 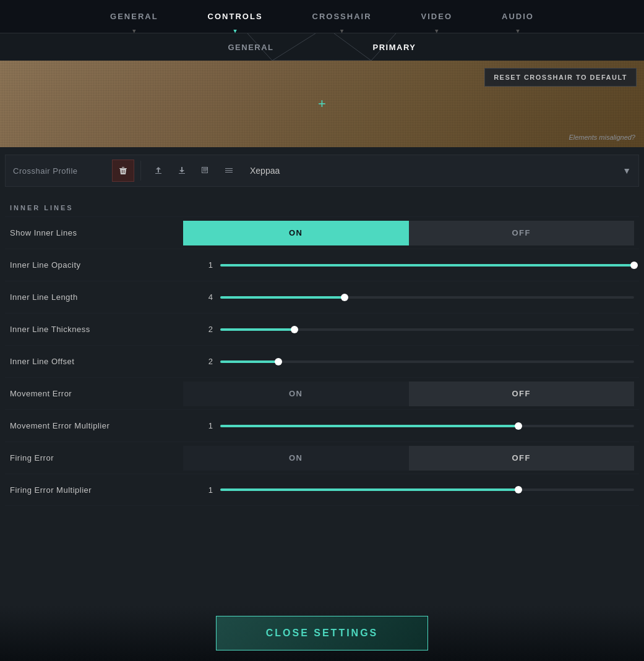 What do you see at coordinates (296, 233) in the screenshot?
I see `toggle-on-show-inner-lines: On` at bounding box center [296, 233].